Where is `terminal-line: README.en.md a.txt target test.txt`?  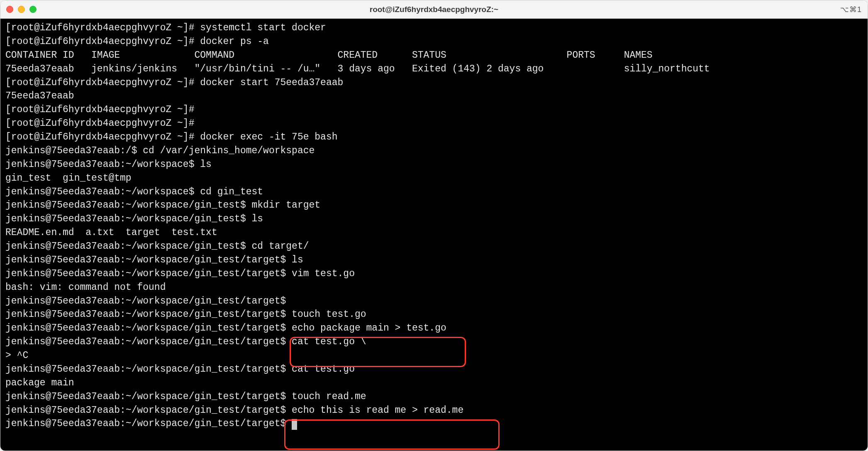
terminal-line: README.en.md a.txt target test.txt is located at coordinates (434, 233).